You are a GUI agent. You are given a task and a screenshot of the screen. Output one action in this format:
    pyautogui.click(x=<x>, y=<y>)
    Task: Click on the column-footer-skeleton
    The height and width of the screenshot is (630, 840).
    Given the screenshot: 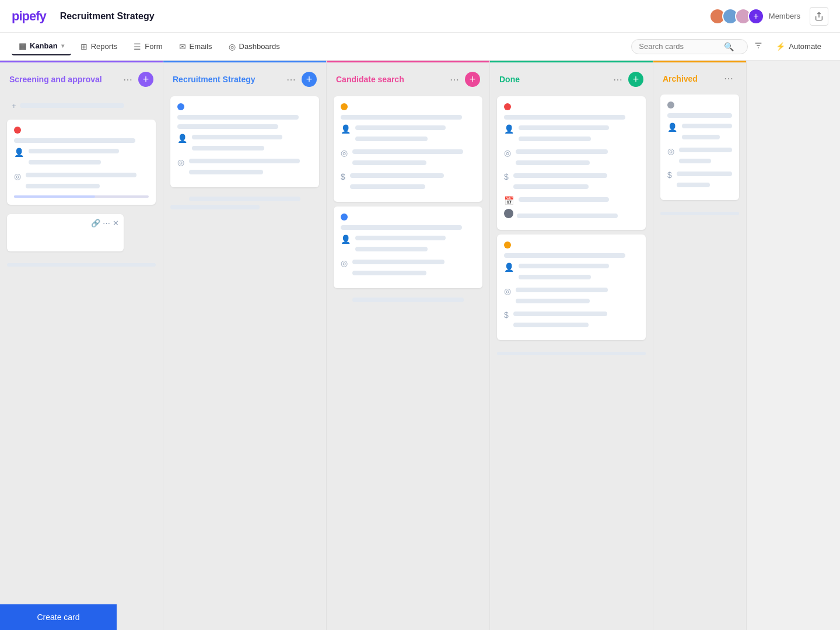 What is the action you would take?
    pyautogui.click(x=82, y=265)
    